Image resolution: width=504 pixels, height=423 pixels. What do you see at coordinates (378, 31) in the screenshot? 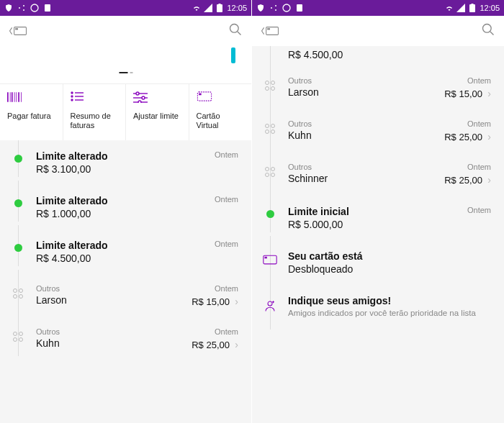
I see `app-bar` at bounding box center [378, 31].